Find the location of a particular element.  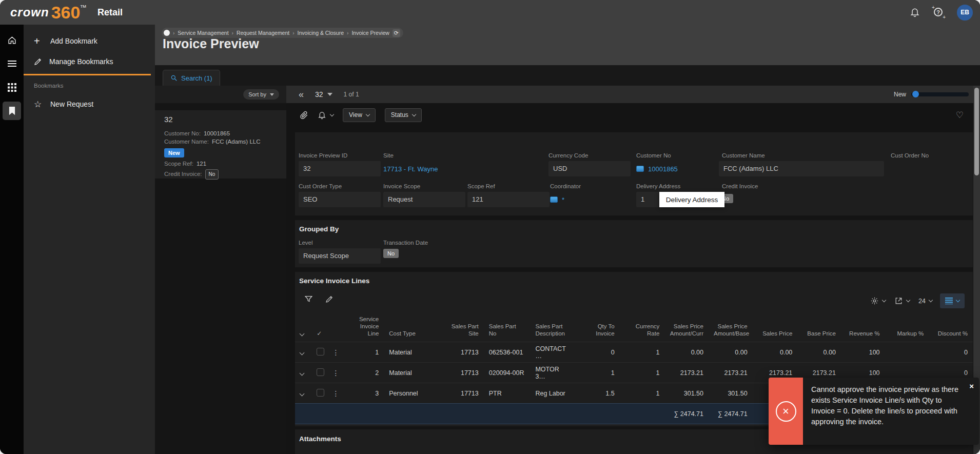

table-settings-gear-icon is located at coordinates (878, 301).